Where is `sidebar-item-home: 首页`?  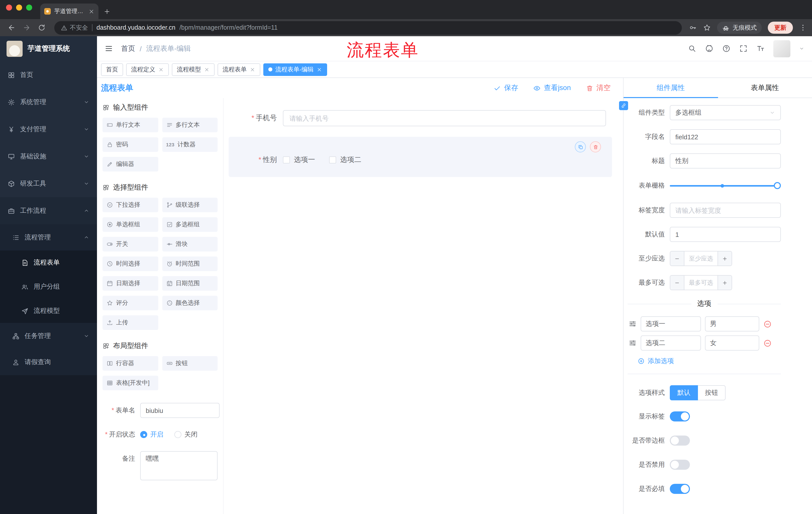
sidebar-item-home: 首页 is located at coordinates (49, 75).